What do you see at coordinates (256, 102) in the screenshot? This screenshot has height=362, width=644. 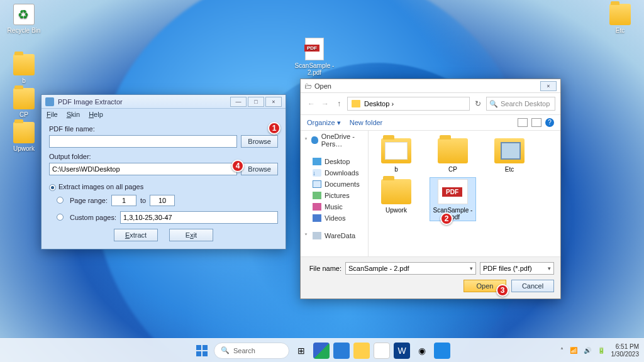 I see `maximize-button: □` at bounding box center [256, 102].